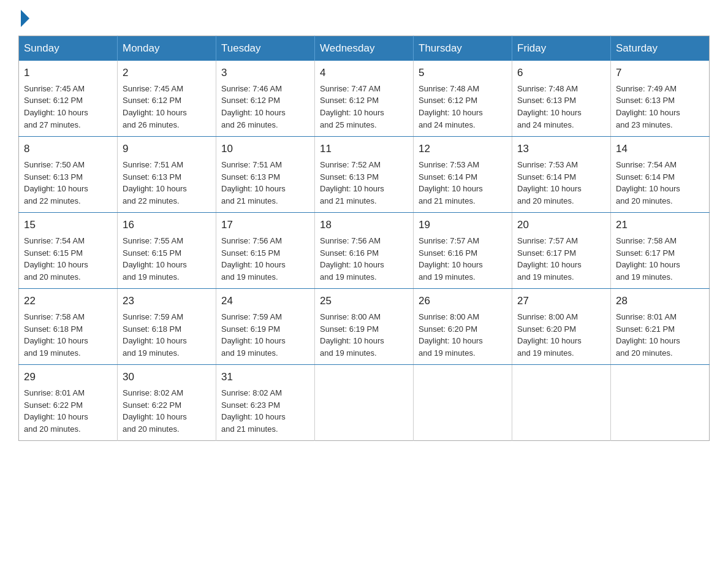 This screenshot has height=563, width=728. I want to click on calendar-cell: 31Sunrise: 8:02 AMSunset: 6:23 PMDayligh…, so click(266, 403).